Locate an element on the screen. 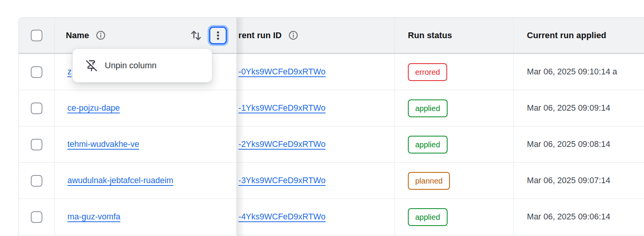 Image resolution: width=644 pixels, height=236 pixels. cell-name: ce-pojzu-dape is located at coordinates (146, 108).